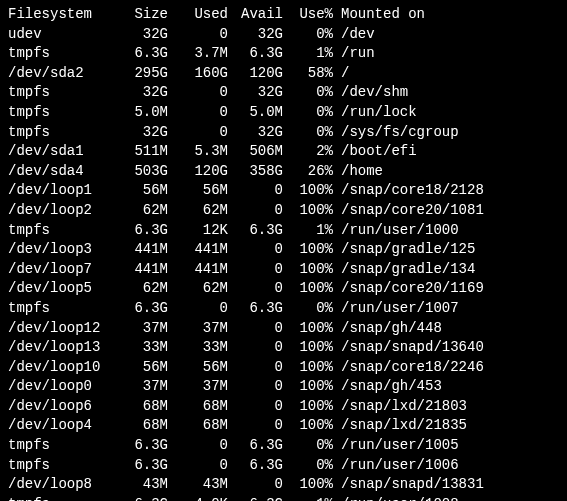 The height and width of the screenshot is (501, 567). Describe the element at coordinates (138, 172) in the screenshot. I see `cell-size: 503G` at that location.